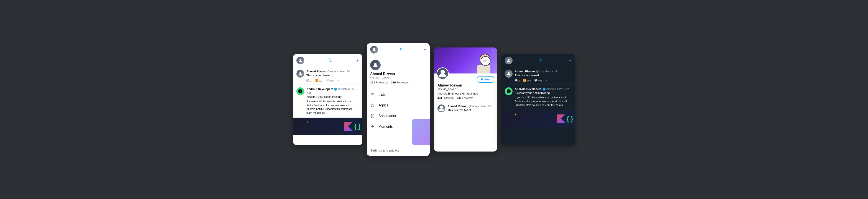 Image resolution: width=868 pixels, height=199 pixels. I want to click on more-options-button: ⋮, so click(492, 52).